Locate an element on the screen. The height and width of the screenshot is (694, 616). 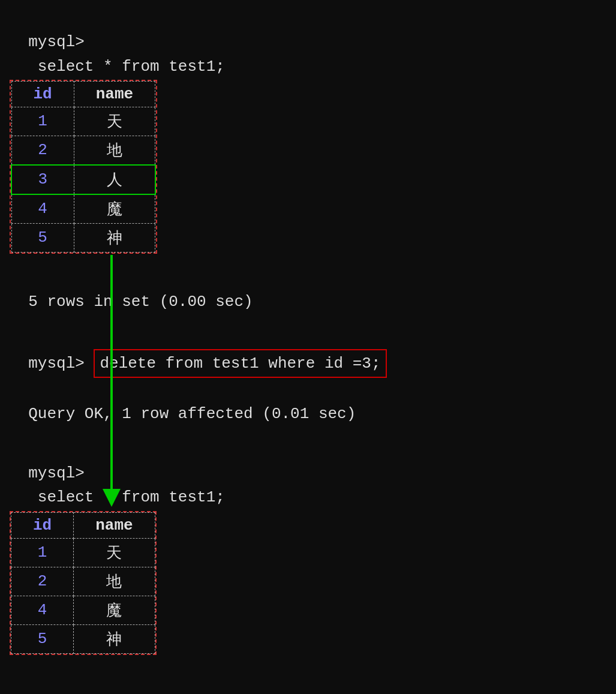
query1-line: mysql> select * from test1; is located at coordinates (308, 42).